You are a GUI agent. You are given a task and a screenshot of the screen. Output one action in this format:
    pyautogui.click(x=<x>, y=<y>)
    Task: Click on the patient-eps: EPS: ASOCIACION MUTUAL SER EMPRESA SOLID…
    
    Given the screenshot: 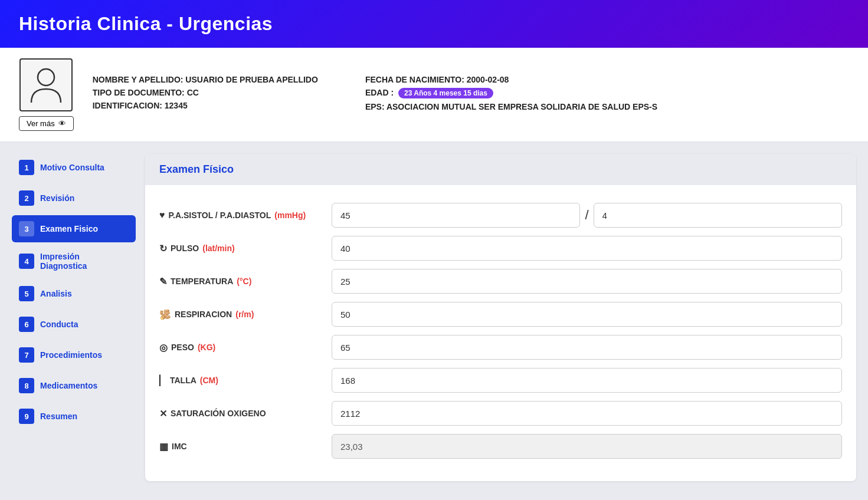 What is the action you would take?
    pyautogui.click(x=511, y=107)
    